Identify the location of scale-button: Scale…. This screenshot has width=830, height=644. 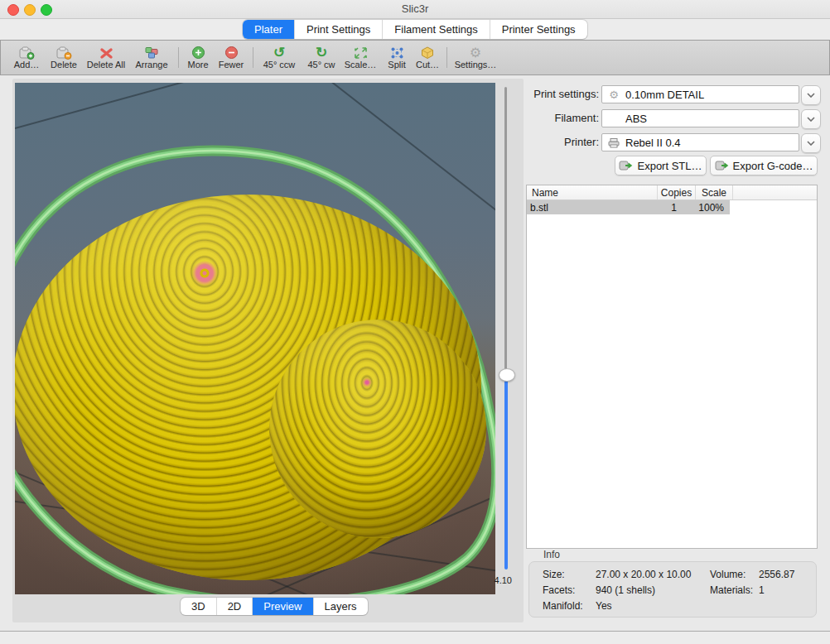
(360, 57).